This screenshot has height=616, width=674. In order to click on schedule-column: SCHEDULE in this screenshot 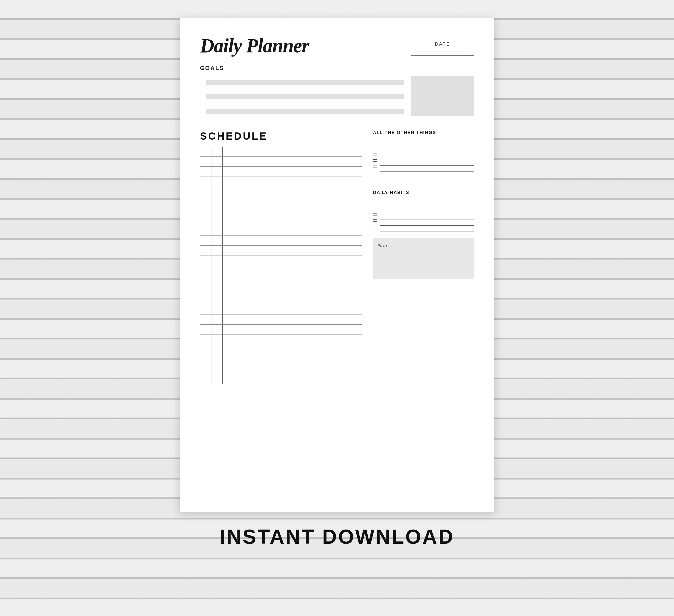, I will do `click(281, 257)`.